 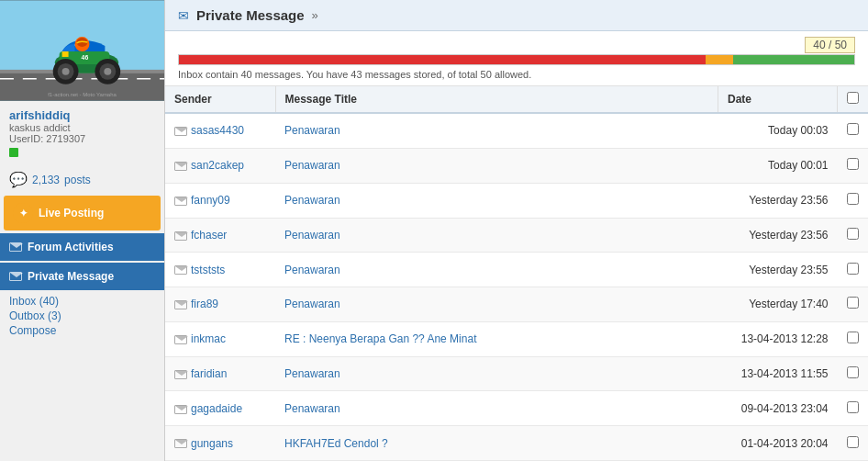 What do you see at coordinates (46, 180) in the screenshot?
I see `posts-count: 2,133` at bounding box center [46, 180].